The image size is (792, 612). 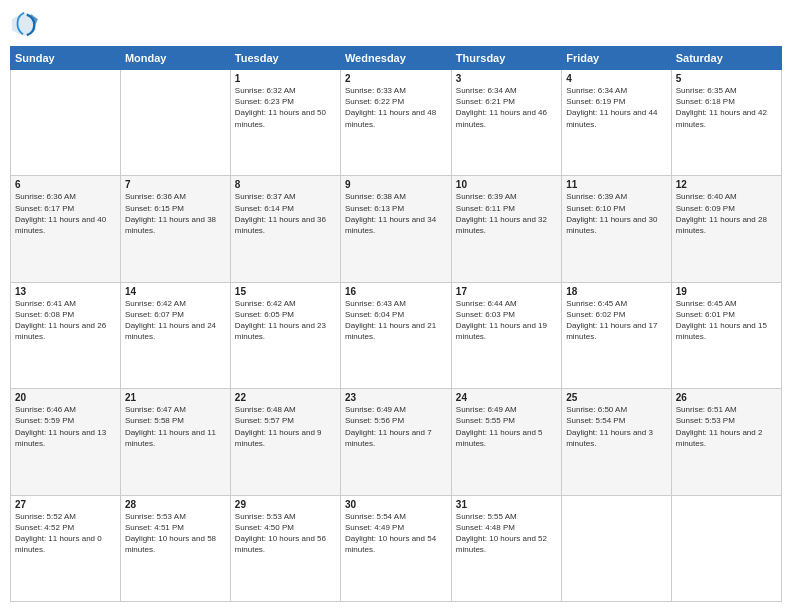 What do you see at coordinates (506, 504) in the screenshot?
I see `day-number: 31` at bounding box center [506, 504].